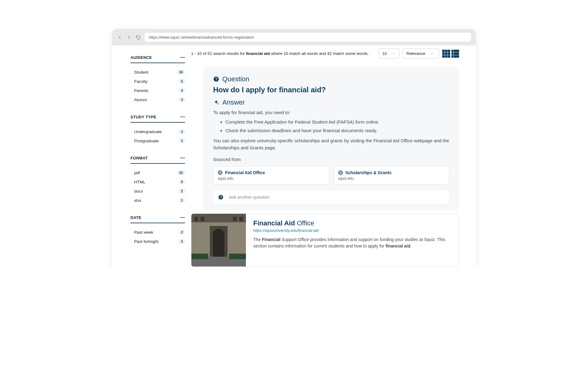 Image resolution: width=588 pixels, height=368 pixels. What do you see at coordinates (143, 117) in the screenshot?
I see `facet-title: STUDY TYPE` at bounding box center [143, 117].